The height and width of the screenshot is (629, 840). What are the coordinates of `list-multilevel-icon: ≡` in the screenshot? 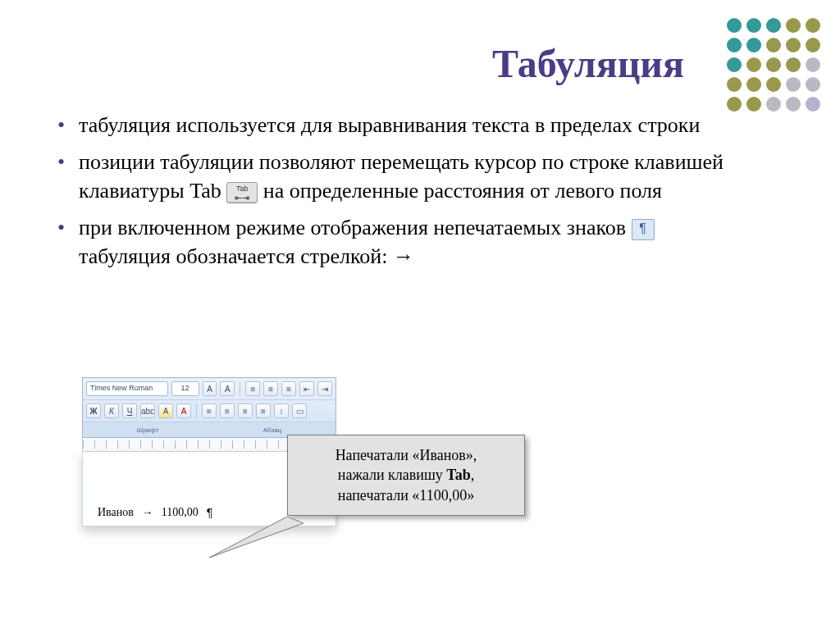 It's located at (289, 389).